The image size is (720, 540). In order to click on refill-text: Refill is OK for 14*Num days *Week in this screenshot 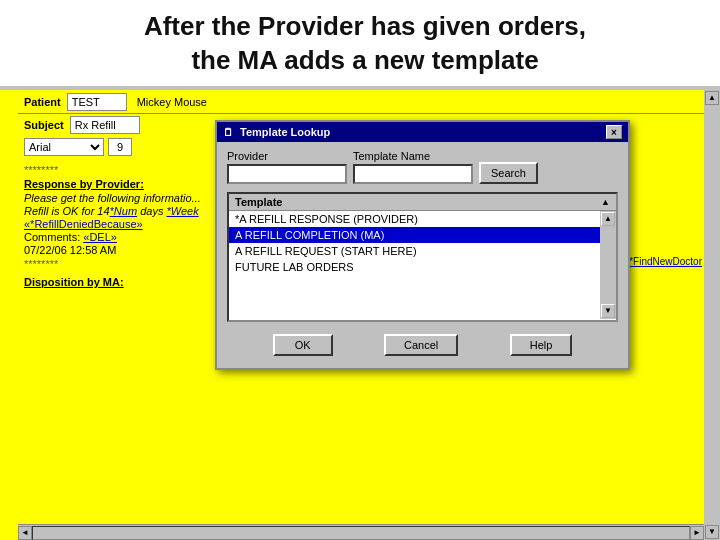, I will do `click(112, 211)`.